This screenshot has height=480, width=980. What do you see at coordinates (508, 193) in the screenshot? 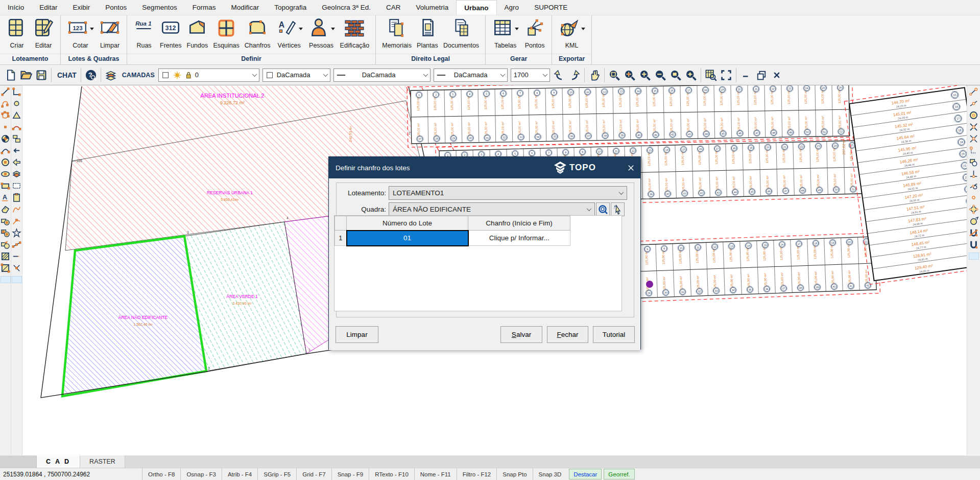
I see `loteamento-combo: LOTEAMENTO1` at bounding box center [508, 193].